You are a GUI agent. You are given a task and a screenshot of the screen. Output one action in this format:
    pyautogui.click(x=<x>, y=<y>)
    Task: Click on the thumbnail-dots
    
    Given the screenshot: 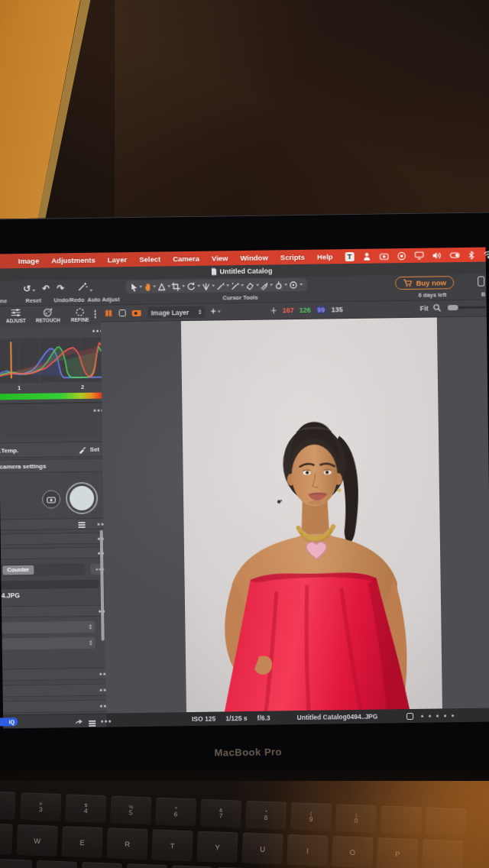 What is the action you would take?
    pyautogui.click(x=422, y=715)
    